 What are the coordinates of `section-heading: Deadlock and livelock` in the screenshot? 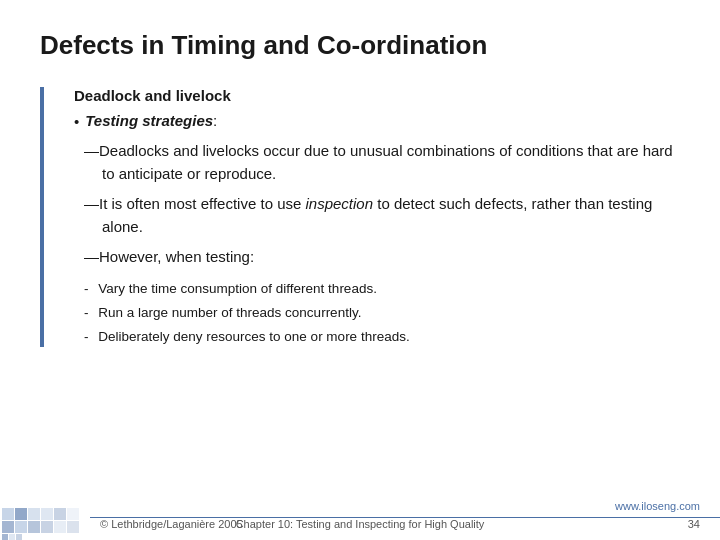 It's located at (377, 96).